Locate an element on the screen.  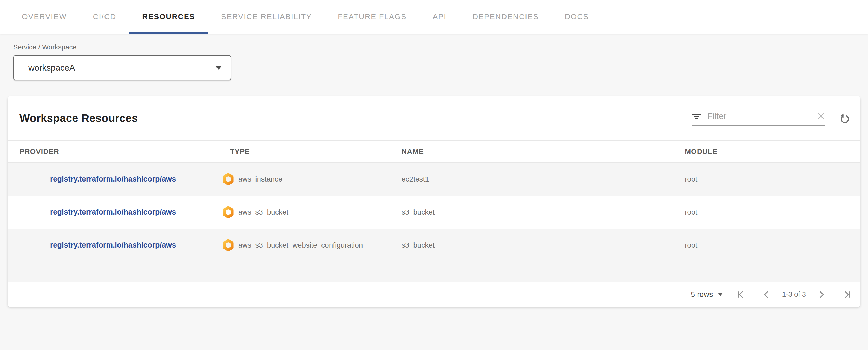
column-header-type: TYPE is located at coordinates (304, 152).